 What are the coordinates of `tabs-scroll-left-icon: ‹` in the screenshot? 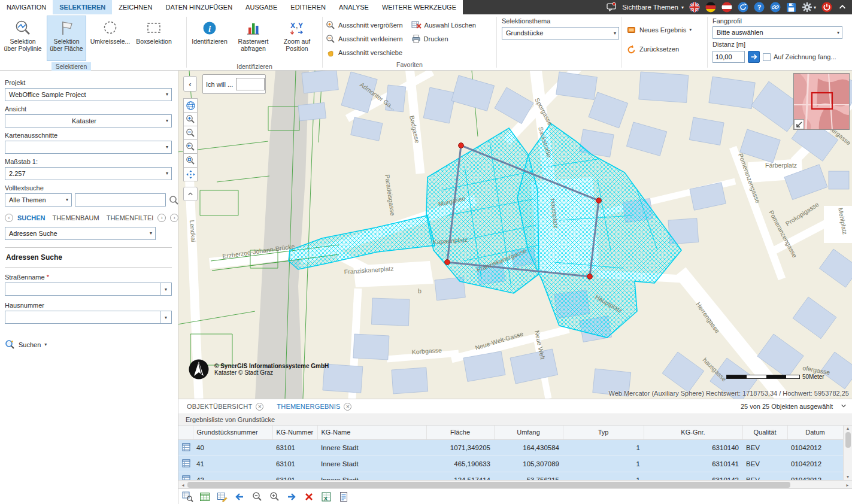 It's located at (9, 218).